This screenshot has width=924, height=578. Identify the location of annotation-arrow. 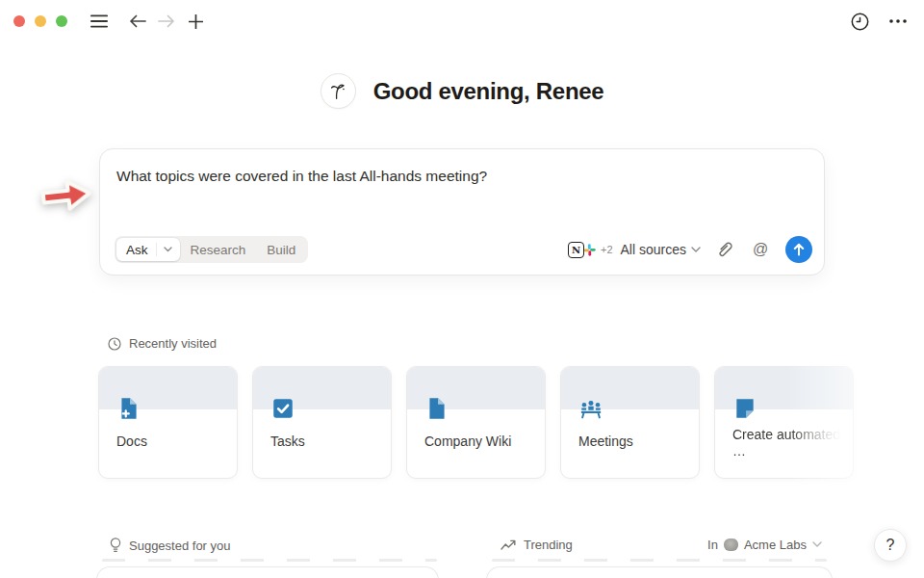
(66, 195).